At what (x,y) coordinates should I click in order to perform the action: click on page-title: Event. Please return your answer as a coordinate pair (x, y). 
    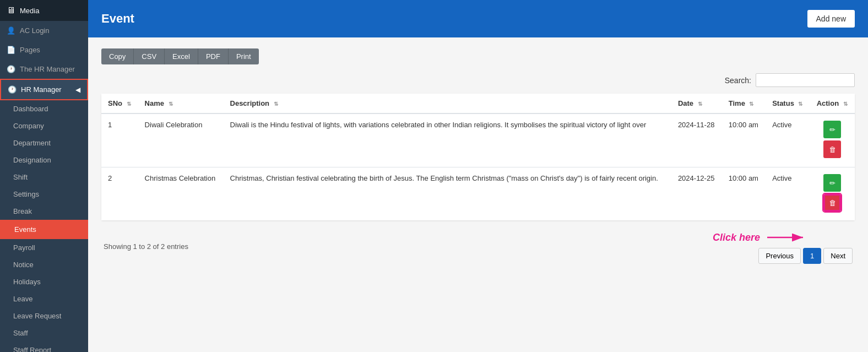
    Looking at the image, I should click on (118, 19).